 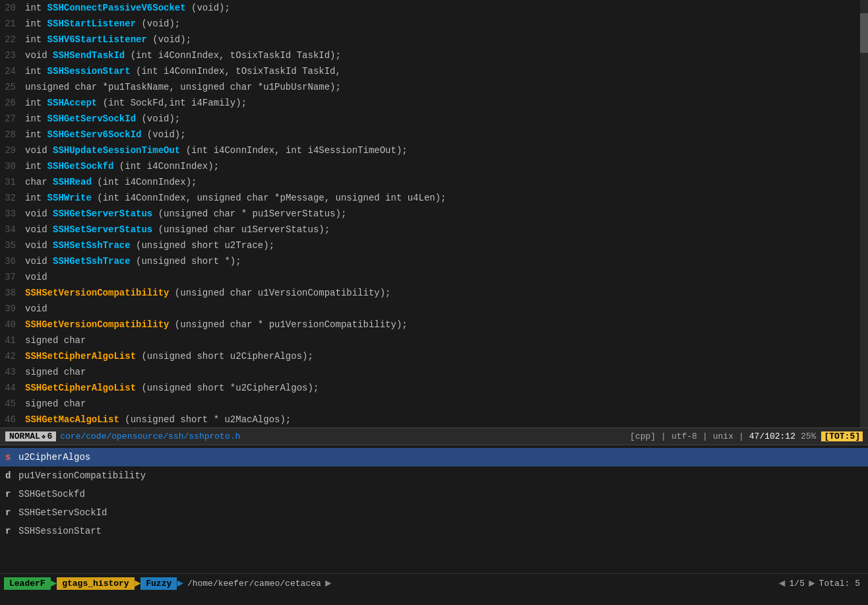 What do you see at coordinates (447, 261) in the screenshot?
I see `code-line: void SSHGetSshTrace (unsigned short *);` at bounding box center [447, 261].